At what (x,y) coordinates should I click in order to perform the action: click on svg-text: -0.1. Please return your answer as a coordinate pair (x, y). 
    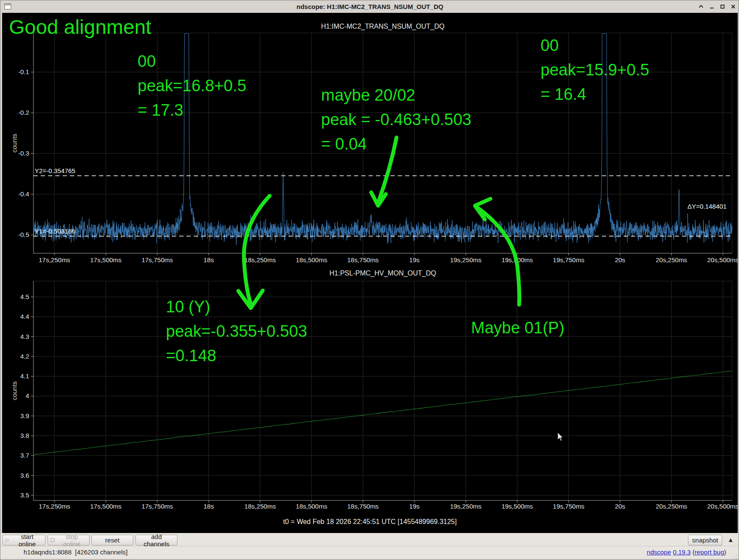
    Looking at the image, I should click on (24, 72).